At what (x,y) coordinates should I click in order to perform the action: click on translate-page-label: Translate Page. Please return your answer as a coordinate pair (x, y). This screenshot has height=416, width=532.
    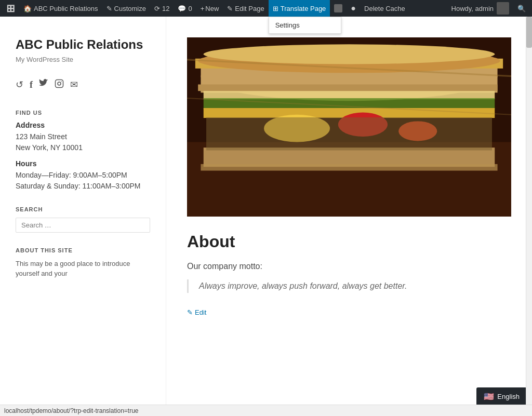
    Looking at the image, I should click on (303, 8).